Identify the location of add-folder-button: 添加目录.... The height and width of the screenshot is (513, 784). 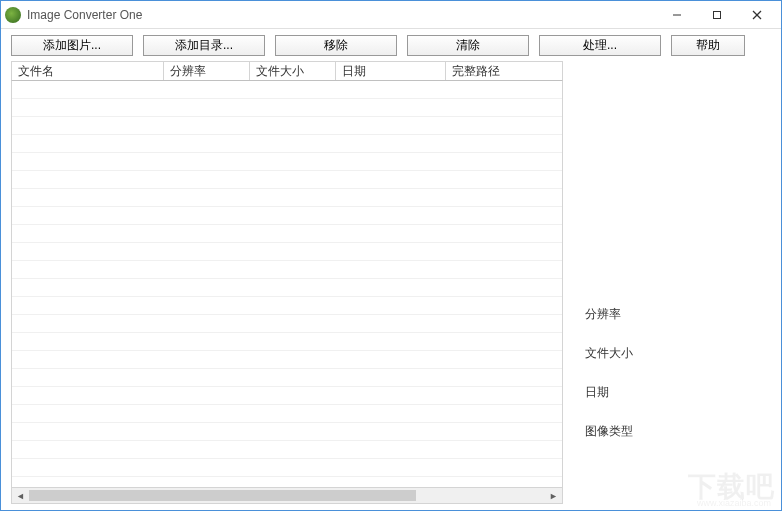
(204, 46).